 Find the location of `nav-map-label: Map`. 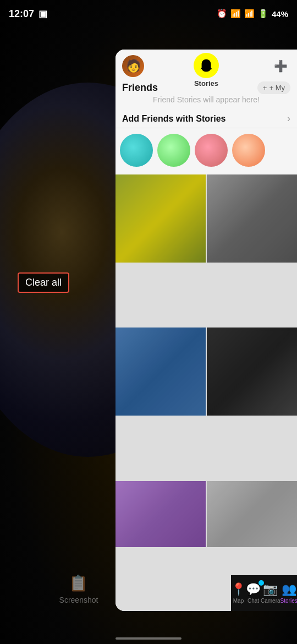

nav-map-label: Map is located at coordinates (239, 601).